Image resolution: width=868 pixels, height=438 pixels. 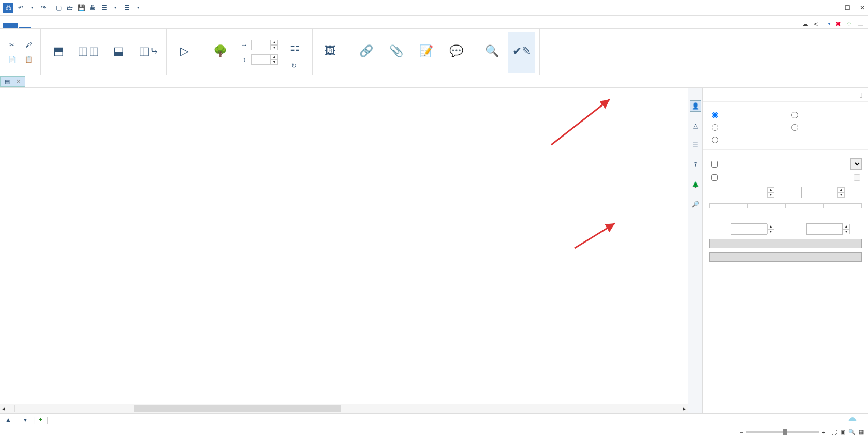 I want to click on search-panel-icon: 🔎, so click(x=696, y=204).